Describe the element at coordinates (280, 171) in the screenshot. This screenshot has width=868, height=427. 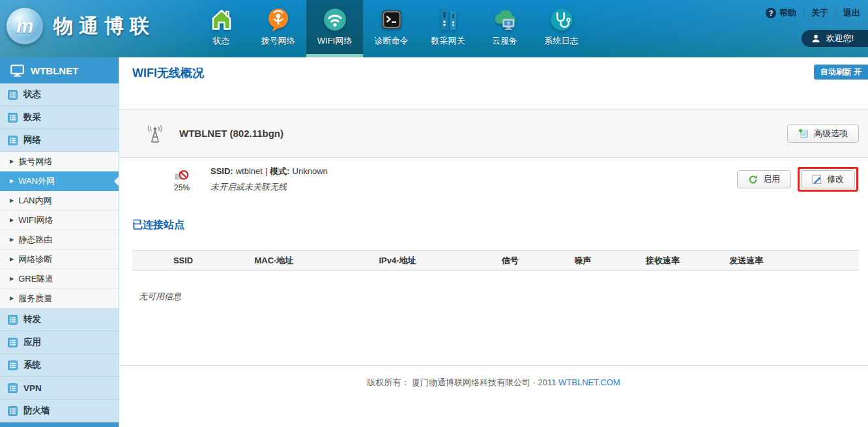
I see `mode-label: 模式:` at that location.